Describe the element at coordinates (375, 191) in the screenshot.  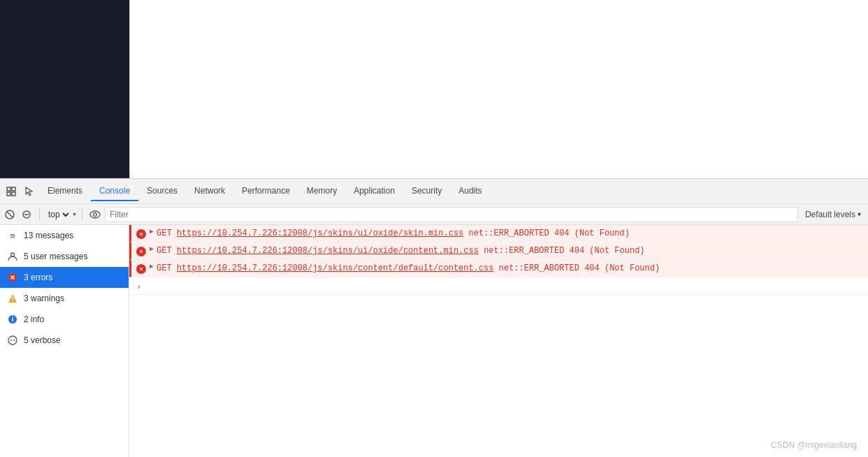
I see `tab-application: Application` at that location.